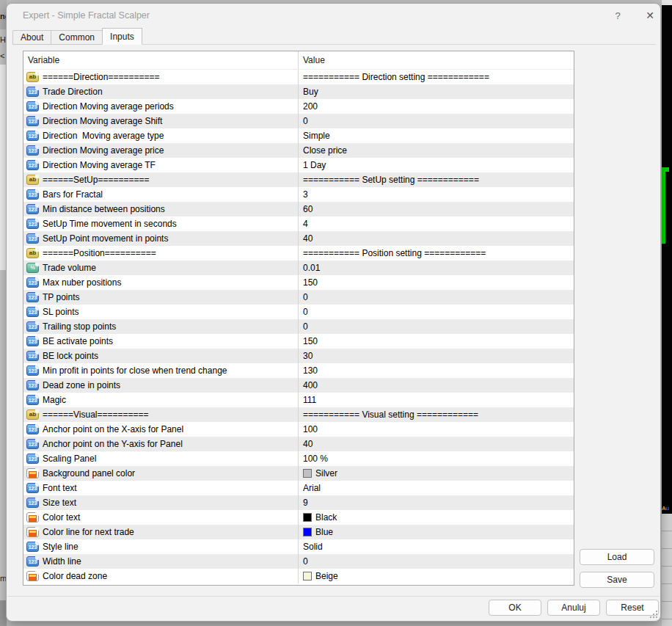 Image resolution: width=672 pixels, height=626 pixels. I want to click on variable-cell: 123 Size text, so click(161, 503).